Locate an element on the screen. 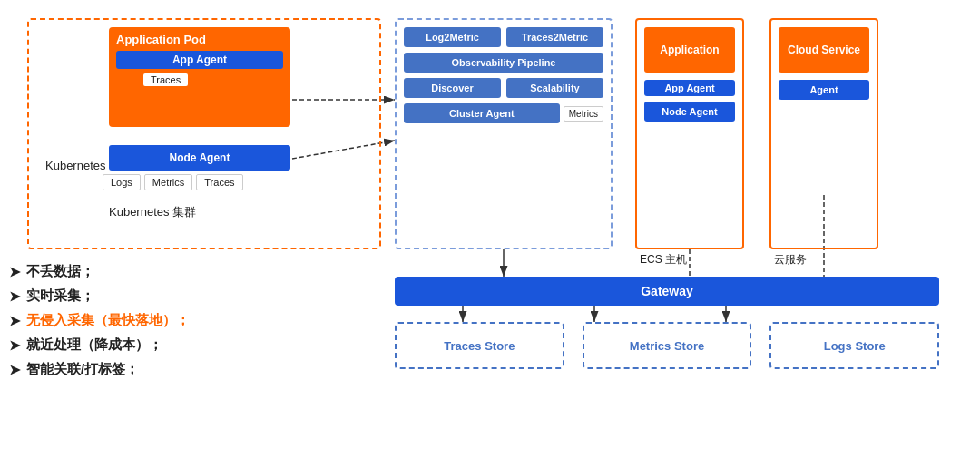 The height and width of the screenshot is (458, 980). traces-tag: Traces is located at coordinates (165, 80).